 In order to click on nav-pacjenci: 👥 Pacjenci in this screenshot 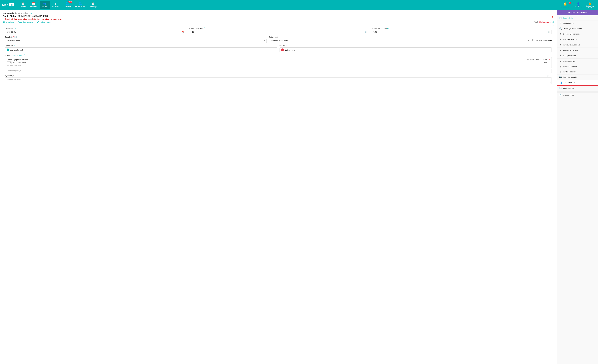, I will do `click(45, 5)`.